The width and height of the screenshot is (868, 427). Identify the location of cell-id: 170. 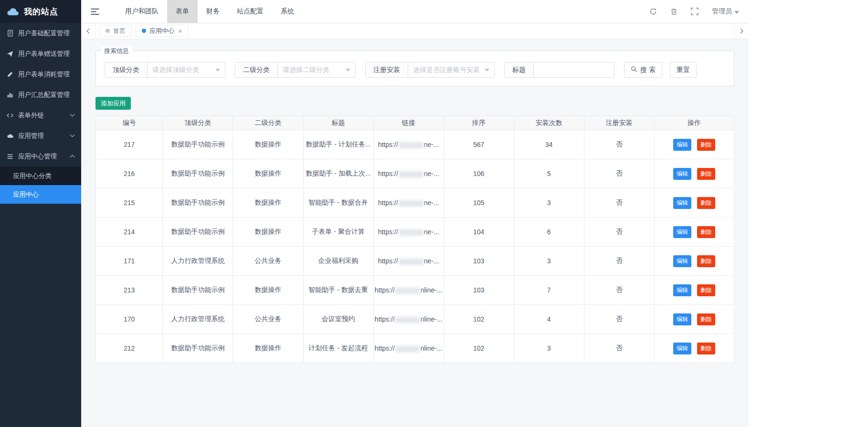
(129, 320).